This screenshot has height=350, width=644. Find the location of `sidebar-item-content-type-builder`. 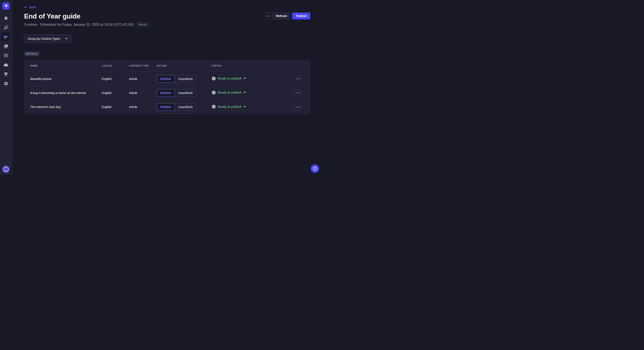

sidebar-item-content-type-builder is located at coordinates (6, 55).